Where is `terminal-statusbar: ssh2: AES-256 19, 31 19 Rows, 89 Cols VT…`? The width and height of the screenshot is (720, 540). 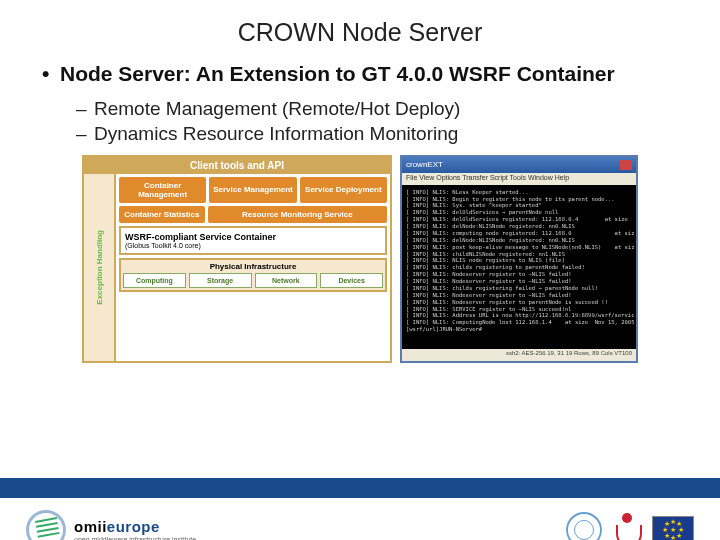
terminal-statusbar: ssh2: AES-256 19, 31 19 Rows, 89 Cols VT… is located at coordinates (519, 355).